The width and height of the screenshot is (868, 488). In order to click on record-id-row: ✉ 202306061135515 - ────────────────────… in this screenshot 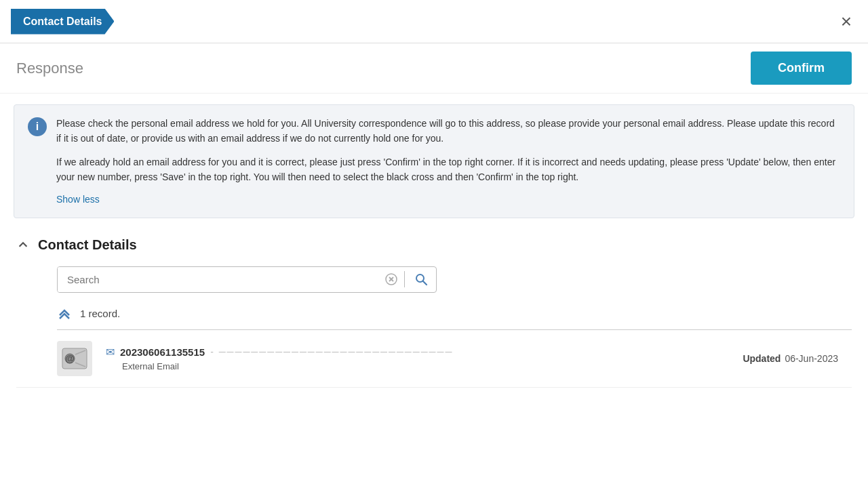, I will do `click(418, 352)`.